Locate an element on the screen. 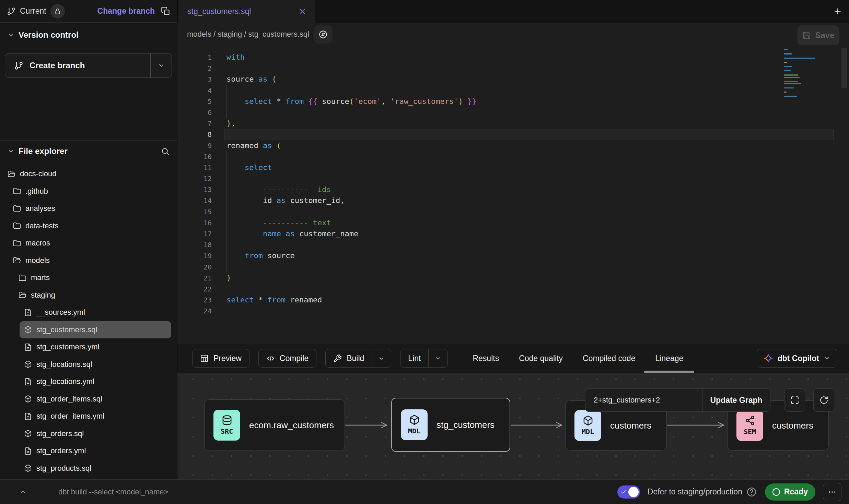  lineage-fullscreen-button is located at coordinates (795, 400).